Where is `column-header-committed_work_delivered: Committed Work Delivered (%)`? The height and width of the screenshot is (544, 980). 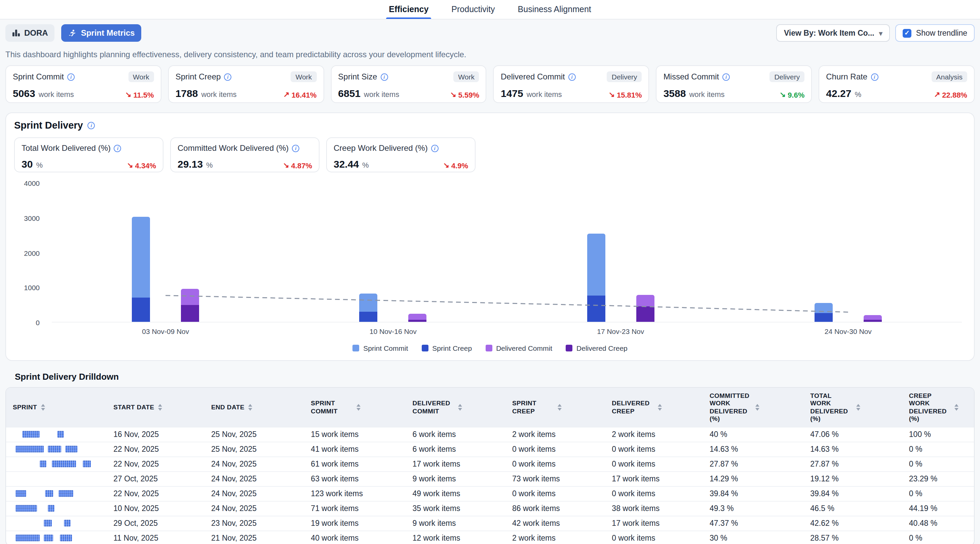 column-header-committed_work_delivered: Committed Work Delivered (%) is located at coordinates (753, 407).